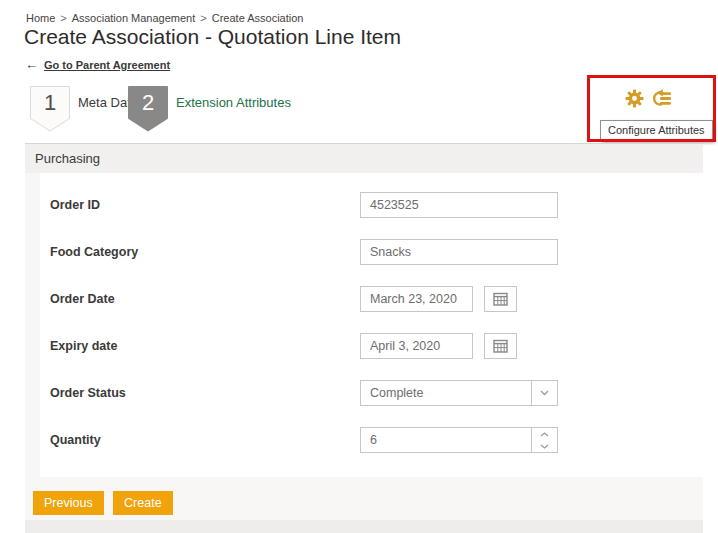  What do you see at coordinates (372, 393) in the screenshot?
I see `form-row-order-status: Order Status Complete` at bounding box center [372, 393].